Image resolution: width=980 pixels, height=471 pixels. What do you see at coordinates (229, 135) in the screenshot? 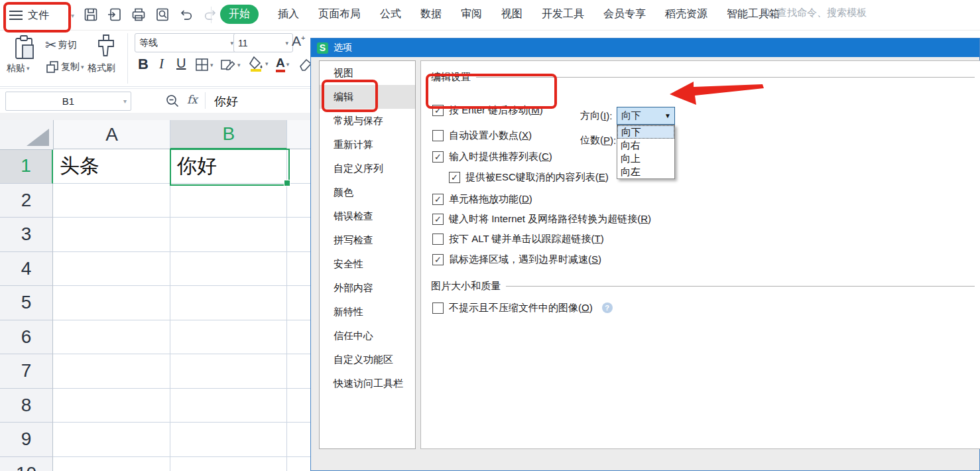
I see `column-header-B: B` at bounding box center [229, 135].